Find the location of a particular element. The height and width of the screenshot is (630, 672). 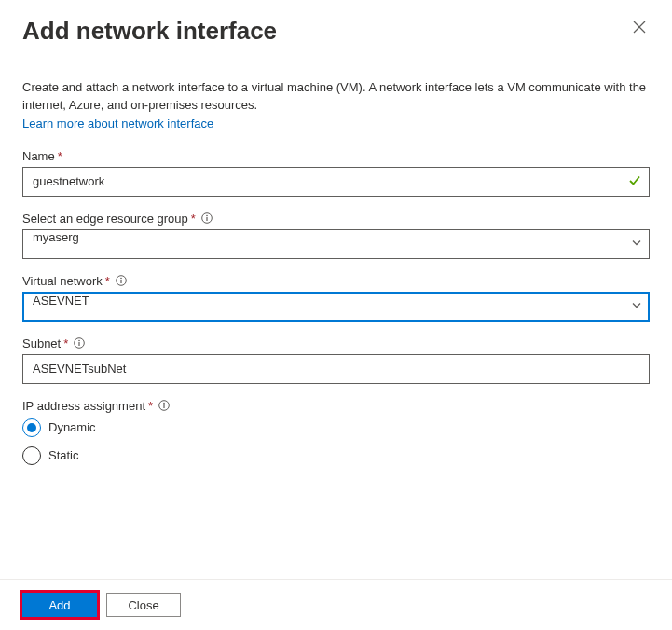

close-button: Close is located at coordinates (144, 605).